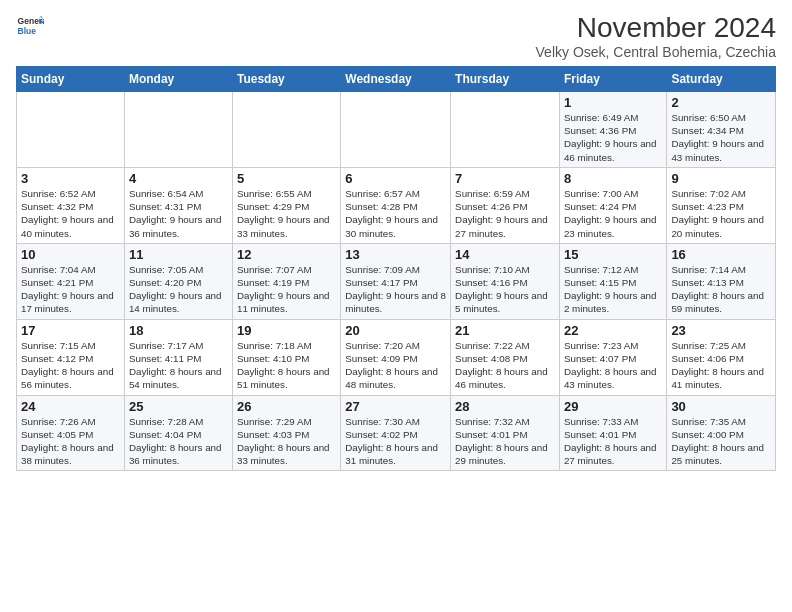  I want to click on table-row: 17Sunrise: 7:15 AM Sunset: 4:12 PM Dayli…, so click(71, 357).